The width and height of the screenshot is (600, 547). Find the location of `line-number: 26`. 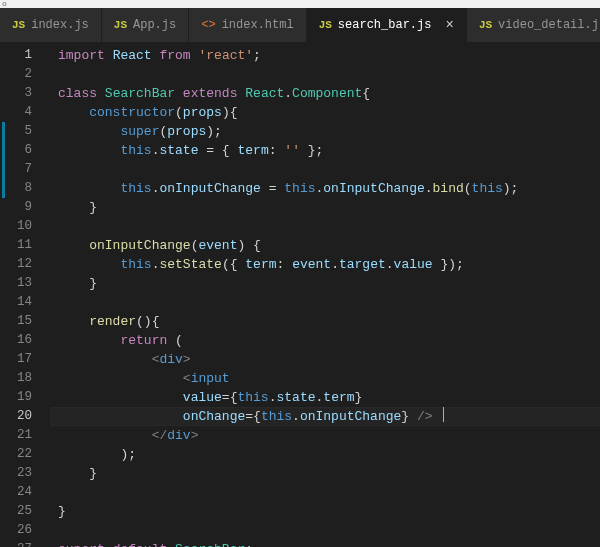

line-number: 26 is located at coordinates (16, 530).